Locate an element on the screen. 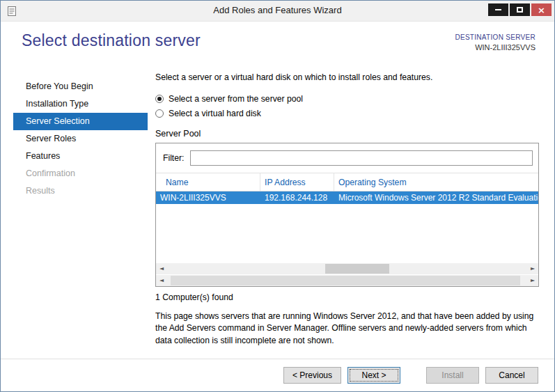 Image resolution: width=555 pixels, height=392 pixels. window-controls: × is located at coordinates (519, 10).